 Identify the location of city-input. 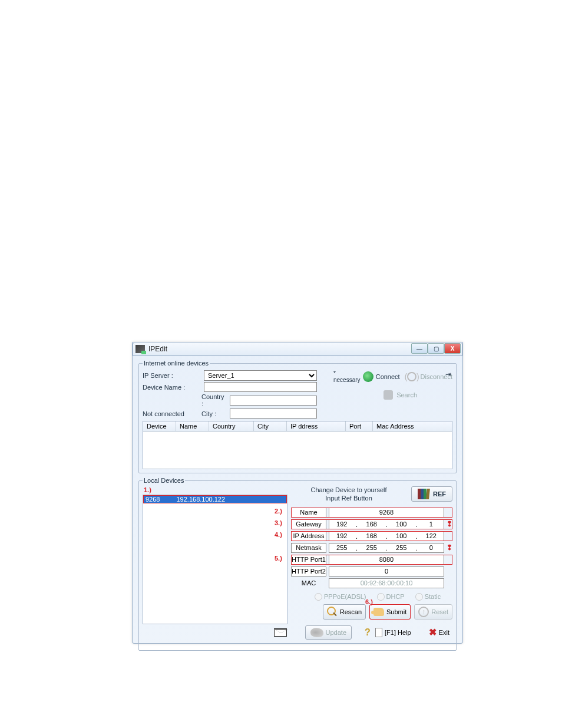
(273, 414).